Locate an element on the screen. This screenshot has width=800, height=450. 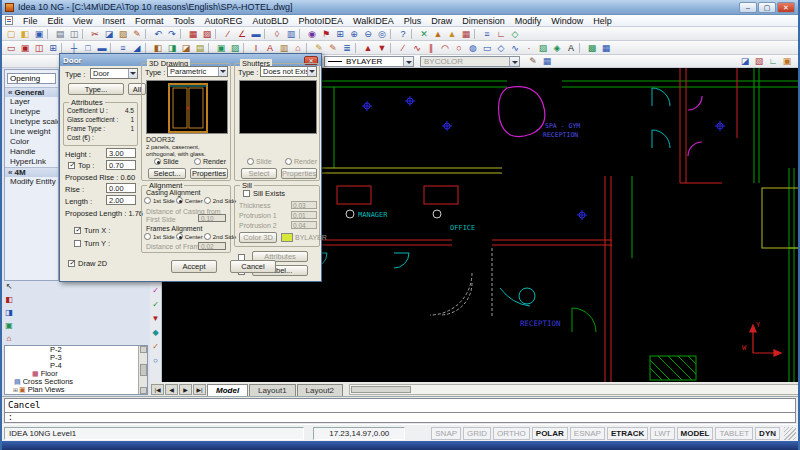
attribute-icon: A is located at coordinates (270, 48).